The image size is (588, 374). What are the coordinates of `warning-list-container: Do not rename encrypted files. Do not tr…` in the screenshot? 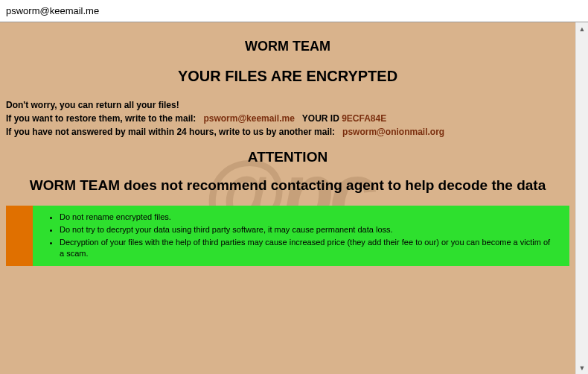 It's located at (301, 235).